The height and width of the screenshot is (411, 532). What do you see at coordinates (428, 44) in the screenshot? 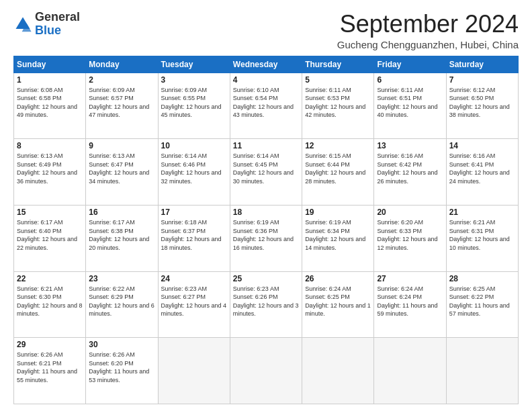
I see `location-subtitle: Gucheng Chengguanzhen, Hubei, China` at bounding box center [428, 44].